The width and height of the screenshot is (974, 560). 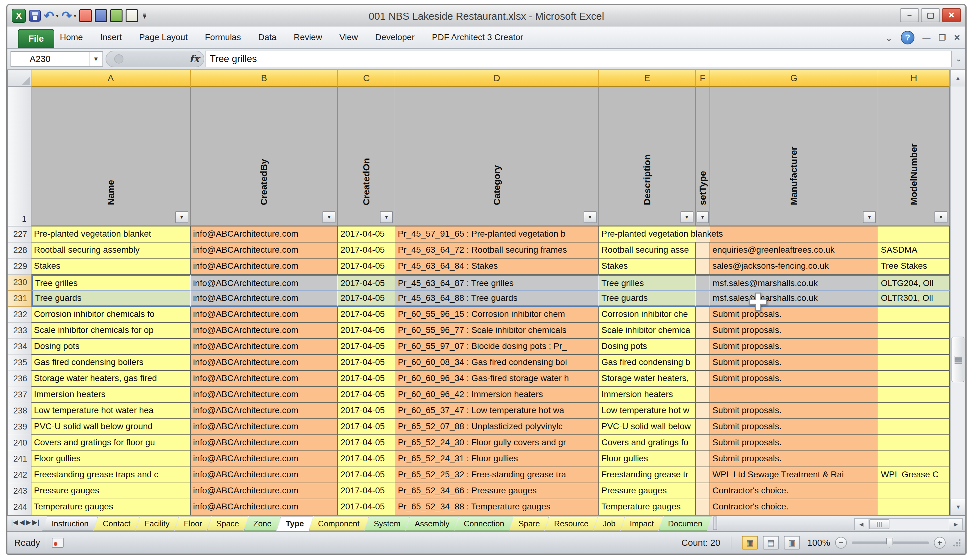 What do you see at coordinates (890, 543) in the screenshot?
I see `zoom-slider` at bounding box center [890, 543].